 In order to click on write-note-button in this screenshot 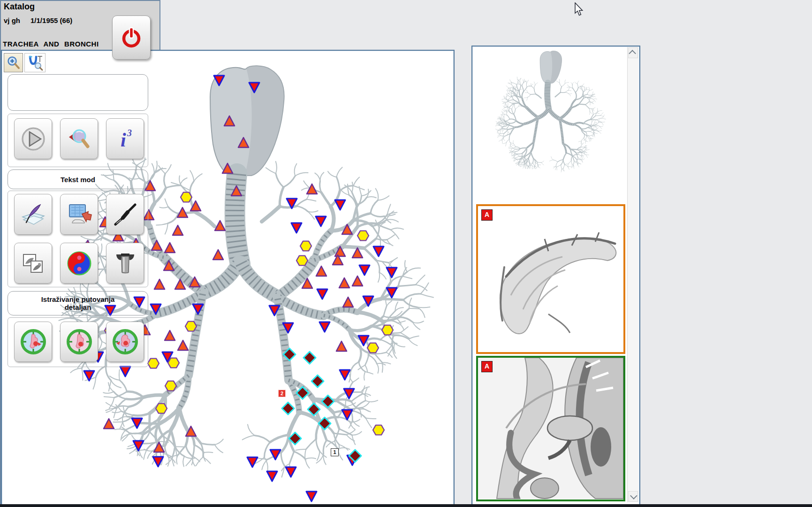, I will do `click(33, 214)`.